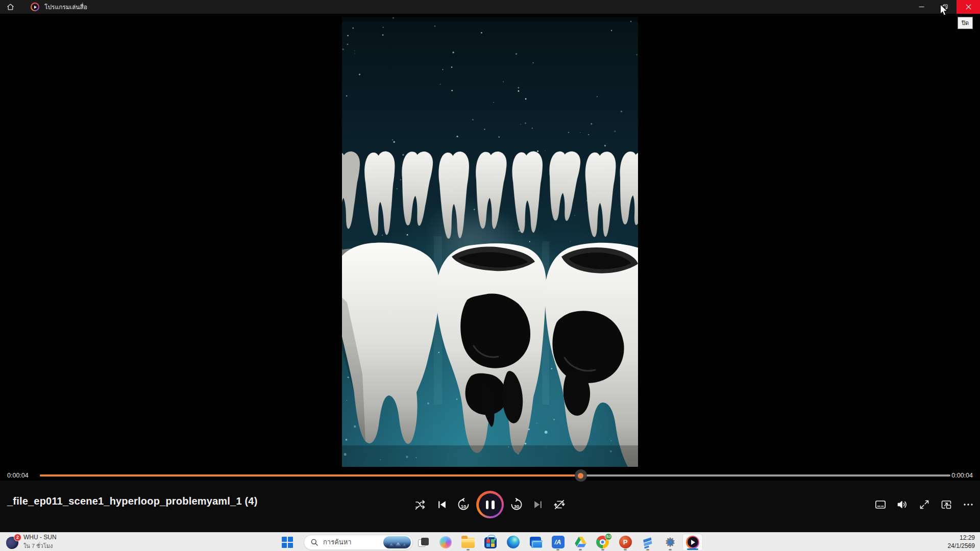  What do you see at coordinates (17, 538) in the screenshot?
I see `weather-badge: 2` at bounding box center [17, 538].